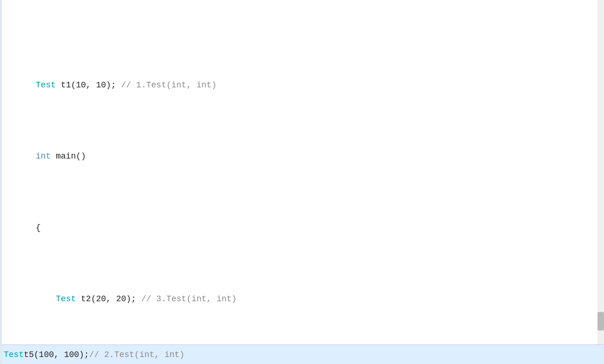 The width and height of the screenshot is (604, 364). I want to click on code-text: main(), so click(68, 156).